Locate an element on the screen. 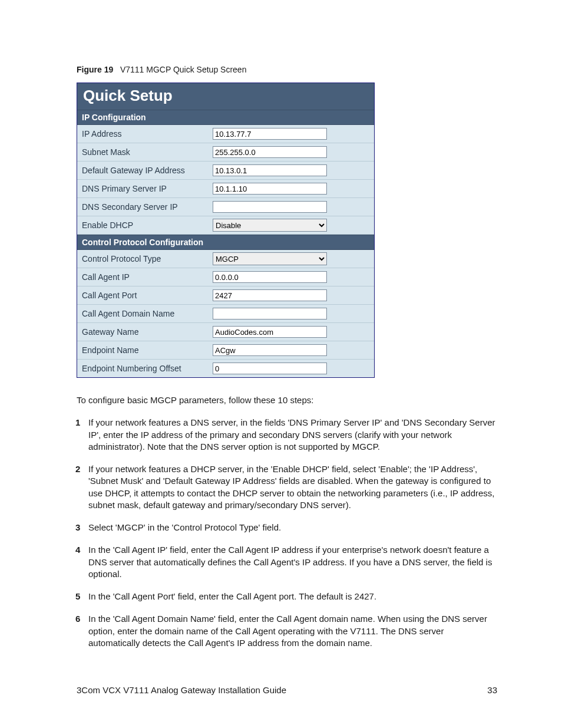  intro-text: To configure basic MGCP parameters, foll… is located at coordinates (287, 400).